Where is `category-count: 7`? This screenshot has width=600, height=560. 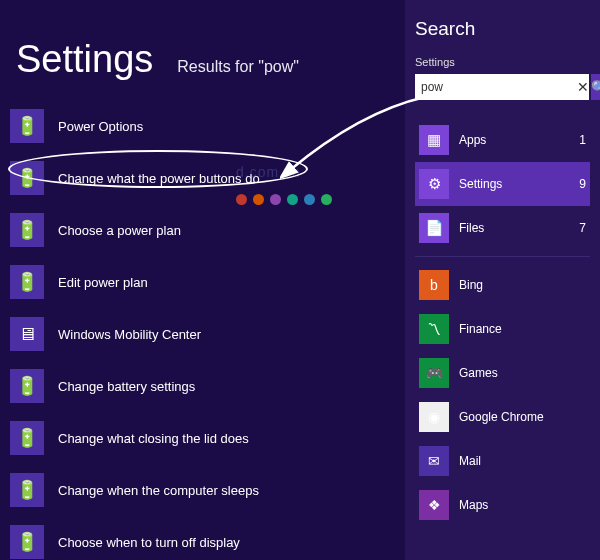
category-count: 7 is located at coordinates (582, 228).